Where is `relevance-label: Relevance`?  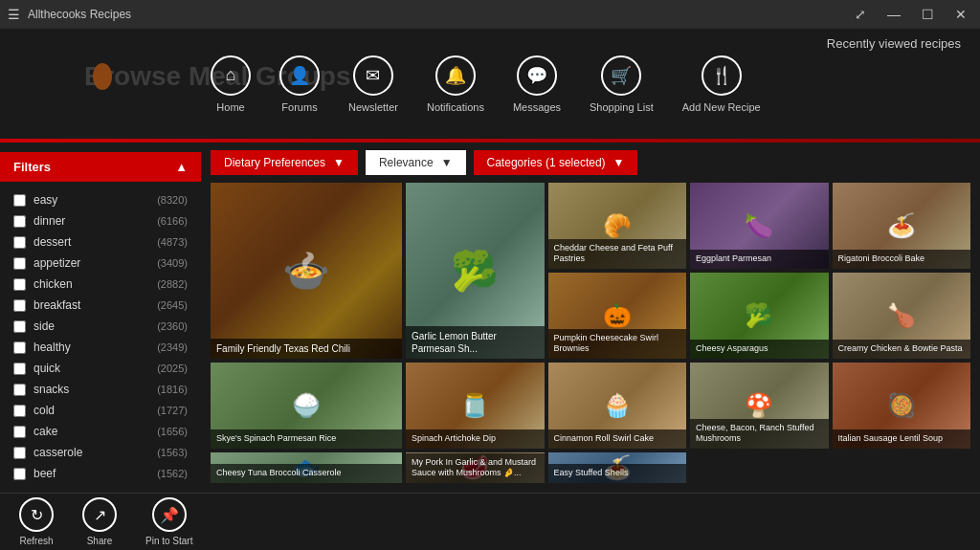 relevance-label: Relevance is located at coordinates (406, 163).